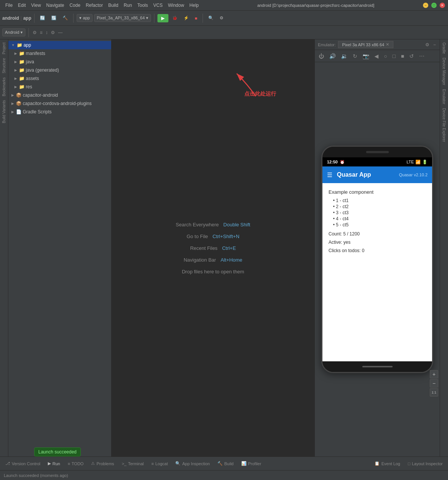 The height and width of the screenshot is (480, 448). I want to click on phone-app-title: Quasar App, so click(366, 175).